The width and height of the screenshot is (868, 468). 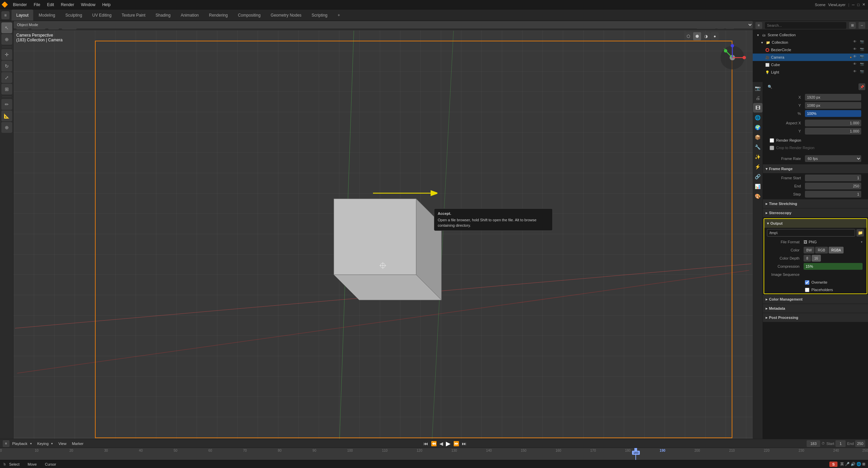 I want to click on tab-shading: Shading, so click(x=163, y=15).